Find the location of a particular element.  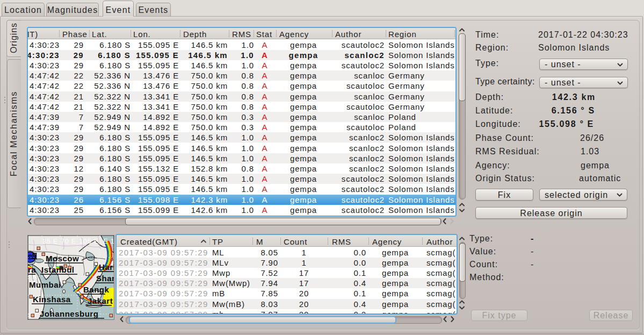

svg-text: 70 E is located at coordinates (69, 241).